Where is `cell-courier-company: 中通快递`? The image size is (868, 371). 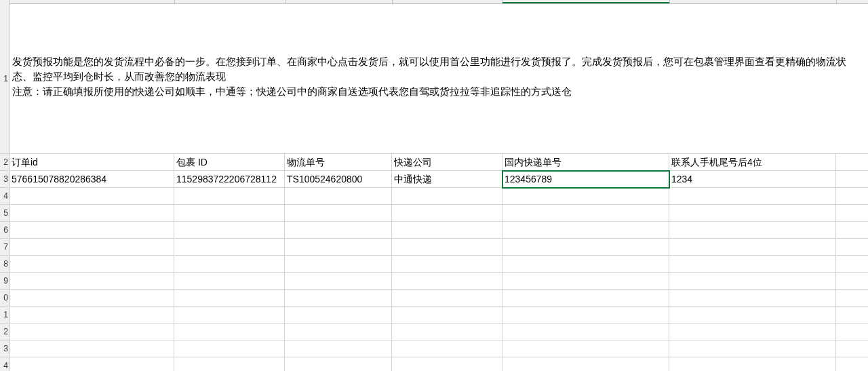
cell-courier-company: 中通快递 is located at coordinates (448, 179).